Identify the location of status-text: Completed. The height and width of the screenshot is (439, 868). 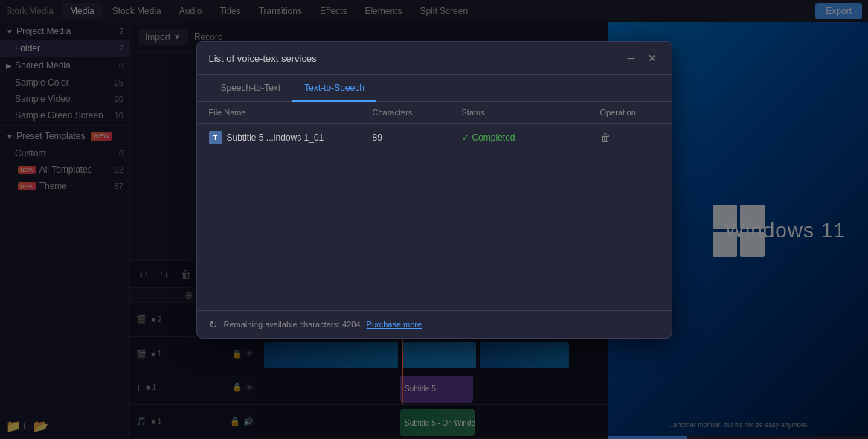
(494, 138).